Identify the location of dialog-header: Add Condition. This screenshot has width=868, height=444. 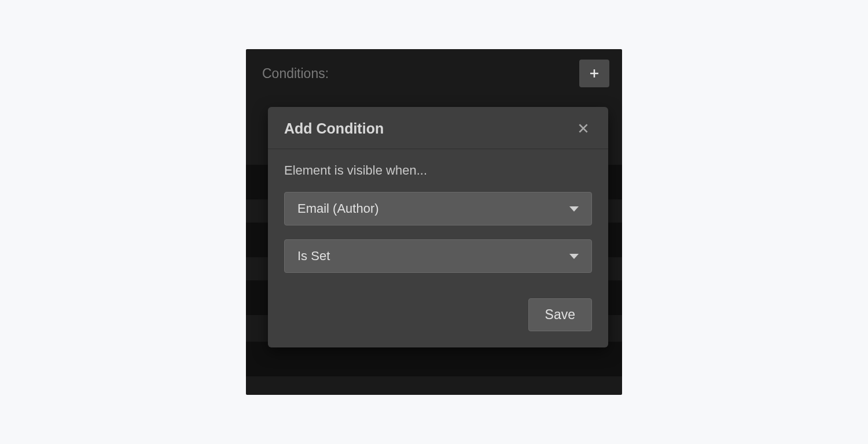
(438, 128).